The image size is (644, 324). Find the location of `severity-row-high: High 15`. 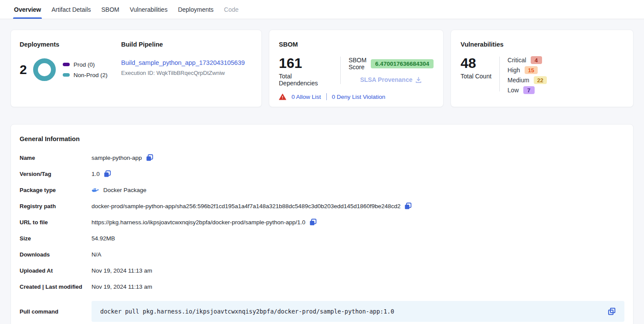

severity-row-high: High 15 is located at coordinates (527, 70).